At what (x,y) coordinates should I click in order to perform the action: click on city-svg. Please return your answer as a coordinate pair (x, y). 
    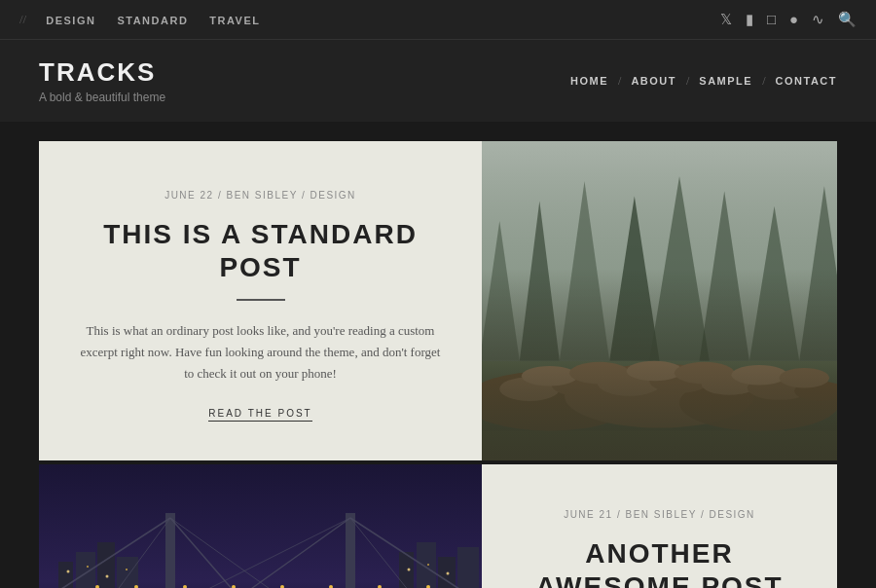
    Looking at the image, I should click on (261, 526).